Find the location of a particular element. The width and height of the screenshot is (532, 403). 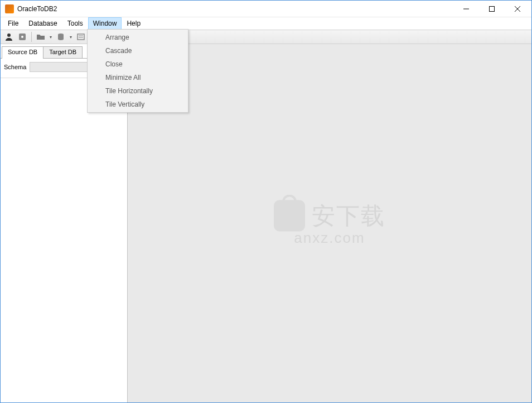

menu-minimize-all: Minimize All is located at coordinates (138, 78).